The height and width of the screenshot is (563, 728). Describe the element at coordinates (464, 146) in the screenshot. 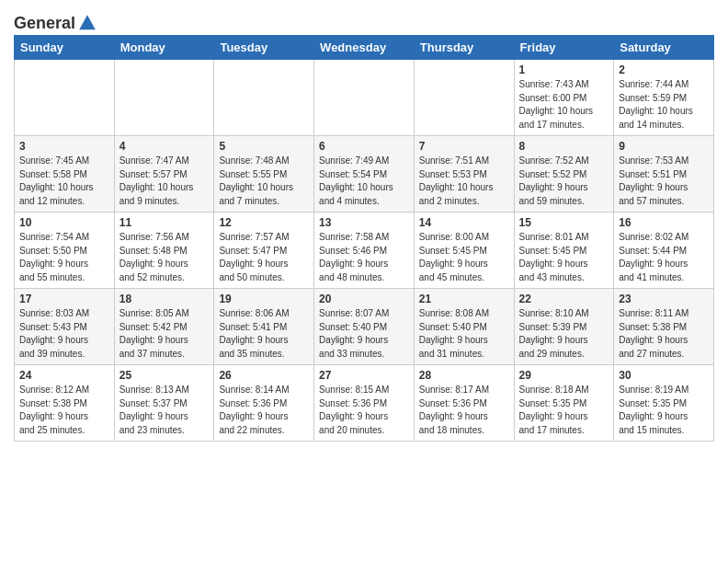

I see `day-number: 7` at that location.